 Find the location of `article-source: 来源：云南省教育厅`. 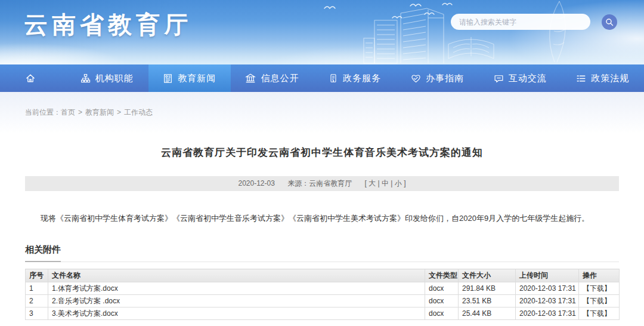

article-source: 来源：云南省教育厅 is located at coordinates (320, 183).